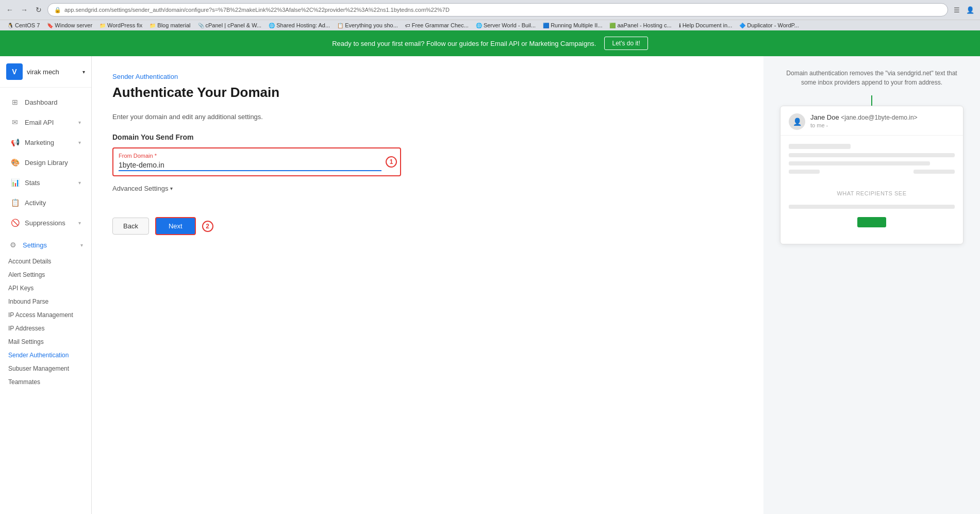 The image size is (980, 514). Describe the element at coordinates (45, 275) in the screenshot. I see `submenu-alert-settings: Alert Settings` at that location.